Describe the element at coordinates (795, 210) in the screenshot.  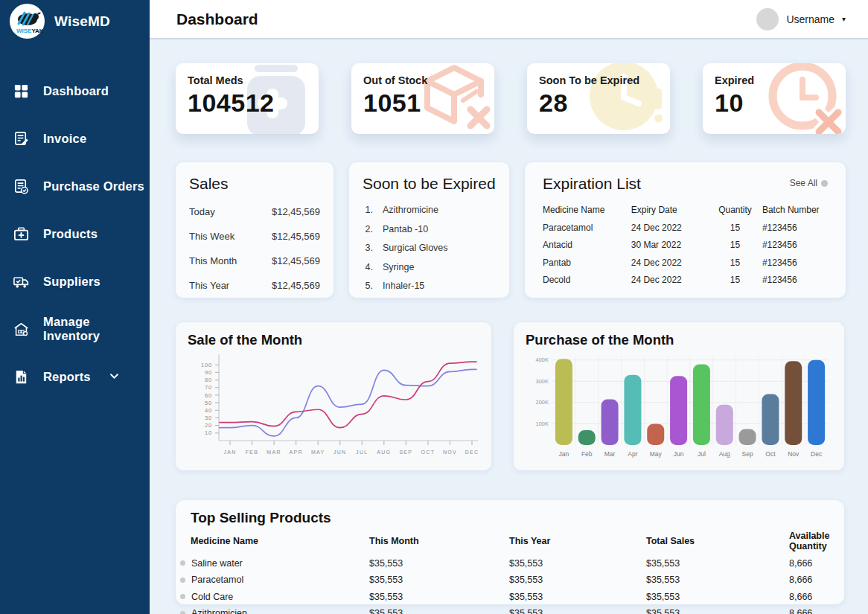
I see `column-header: Batch Number` at that location.